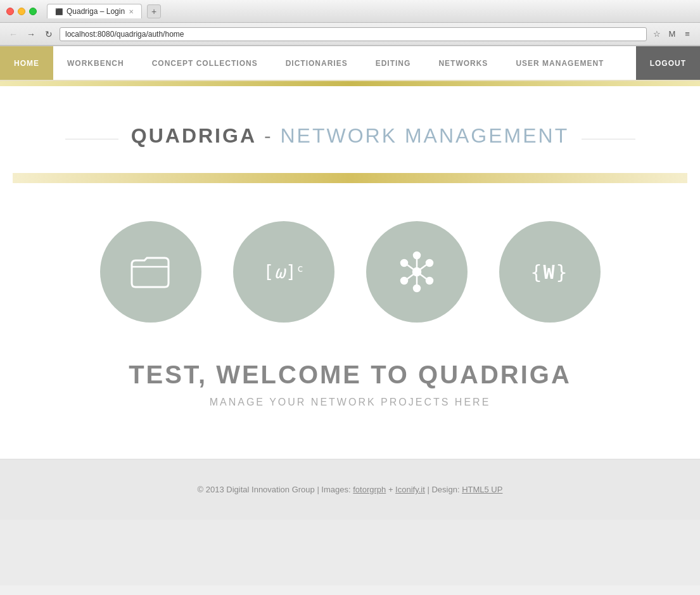 The height and width of the screenshot is (595, 700). What do you see at coordinates (560, 63) in the screenshot?
I see `nav-user-management: USER MANAGEMENT` at bounding box center [560, 63].